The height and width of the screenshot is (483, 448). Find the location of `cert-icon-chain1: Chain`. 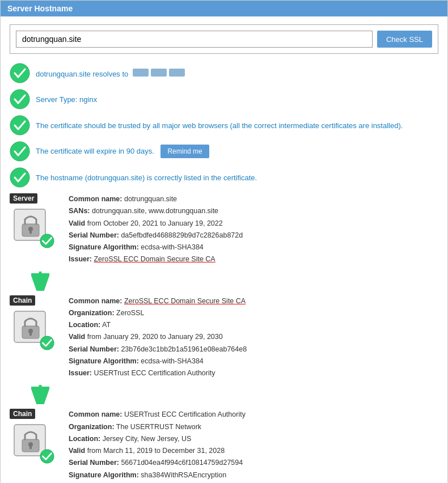

cert-icon-chain1: Chain is located at coordinates (35, 322).